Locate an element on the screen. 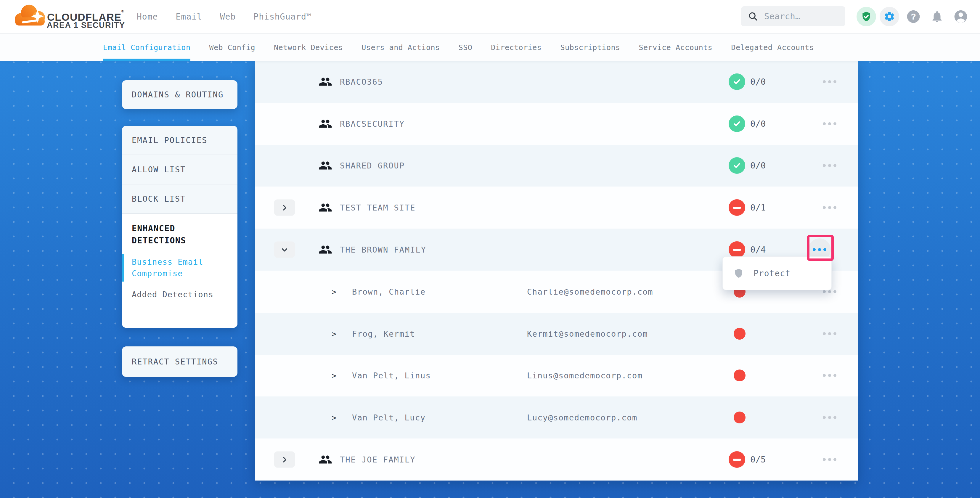 Image resolution: width=980 pixels, height=498 pixels. member-name: Frog, Kermit is located at coordinates (383, 334).